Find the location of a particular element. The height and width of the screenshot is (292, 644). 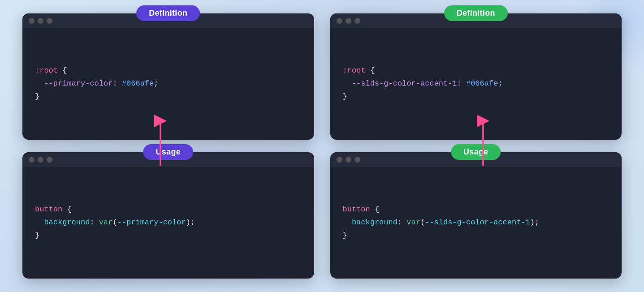

badge-definition-left: Definition is located at coordinates (168, 13).